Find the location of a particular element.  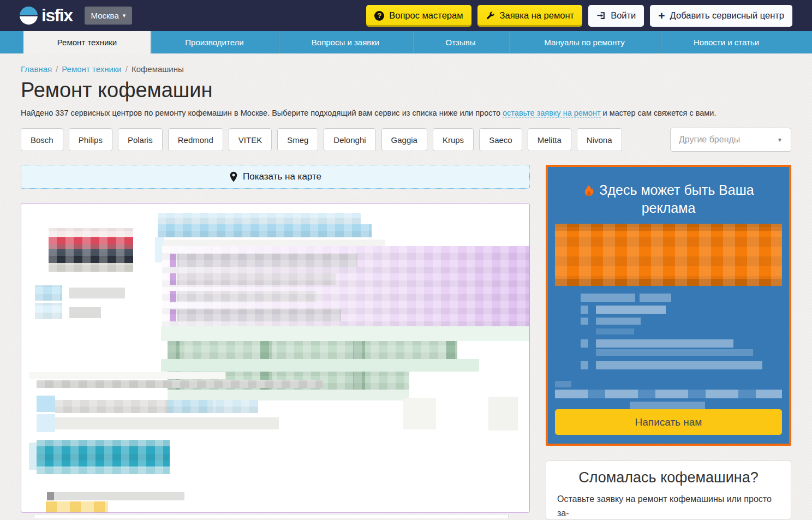

logo-text: isfix is located at coordinates (57, 15).